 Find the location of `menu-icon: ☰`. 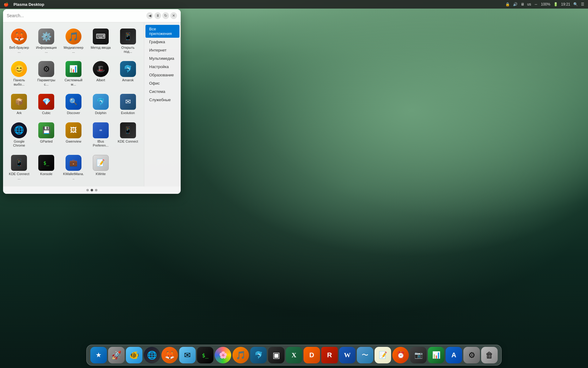

menu-icon: ☰ is located at coordinates (582, 4).